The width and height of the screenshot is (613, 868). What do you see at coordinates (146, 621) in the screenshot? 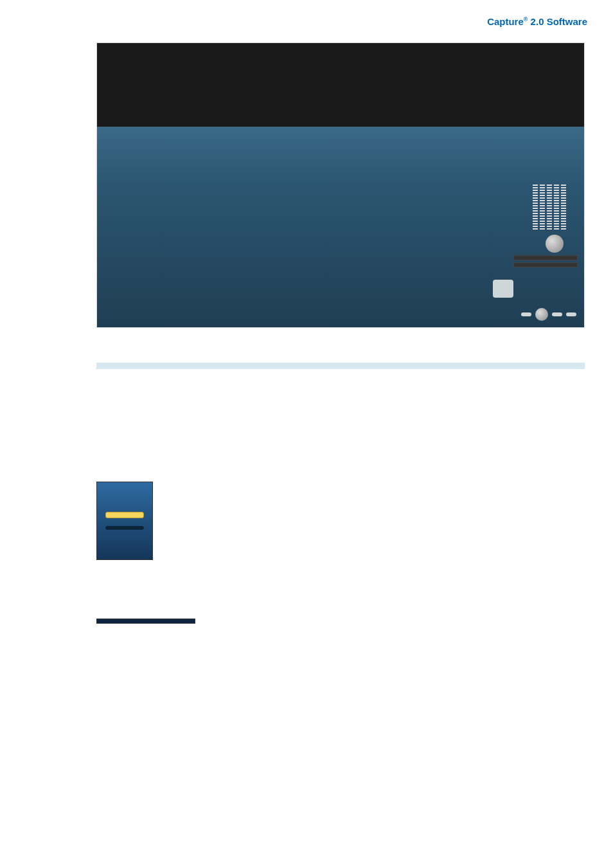
I see `track-column-figure` at bounding box center [146, 621].